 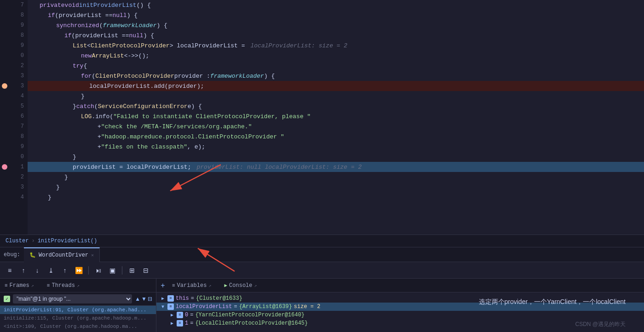 What do you see at coordinates (336, 76) in the screenshot?
I see `code-line: for (ClientProtocolProvider provider` at bounding box center [336, 76].